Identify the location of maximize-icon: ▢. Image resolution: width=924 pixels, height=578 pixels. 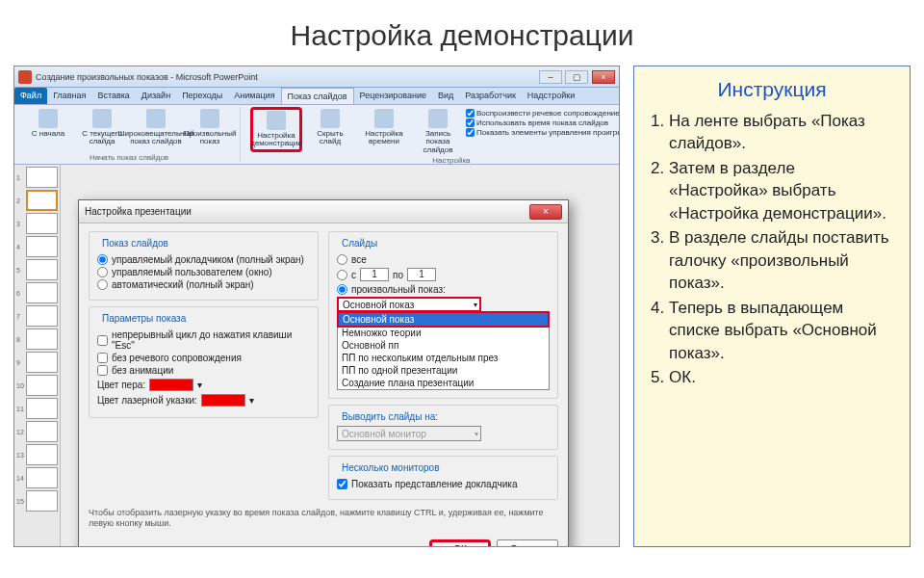
(577, 77).